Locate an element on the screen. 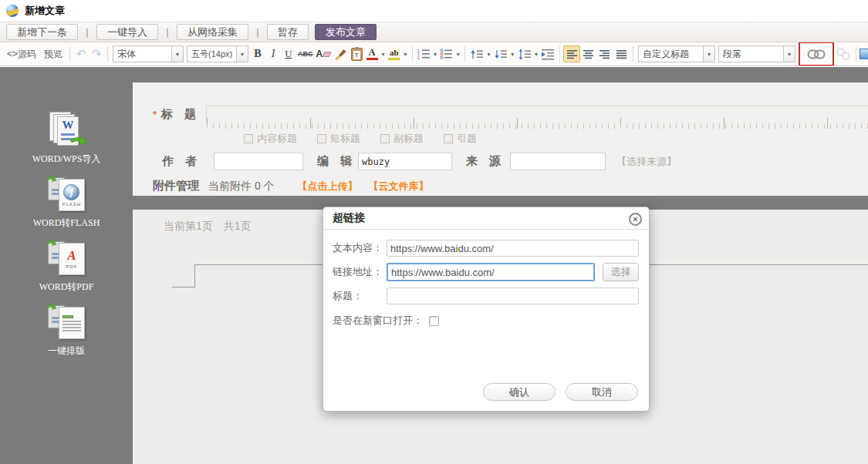  lead-title-checkbox: 引题 is located at coordinates (460, 139).